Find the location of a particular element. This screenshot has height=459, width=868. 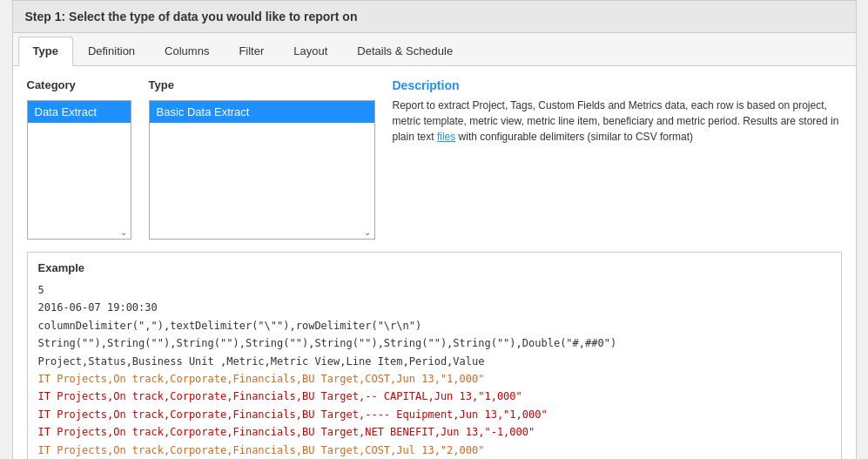

tab-definition: Definition is located at coordinates (111, 51).